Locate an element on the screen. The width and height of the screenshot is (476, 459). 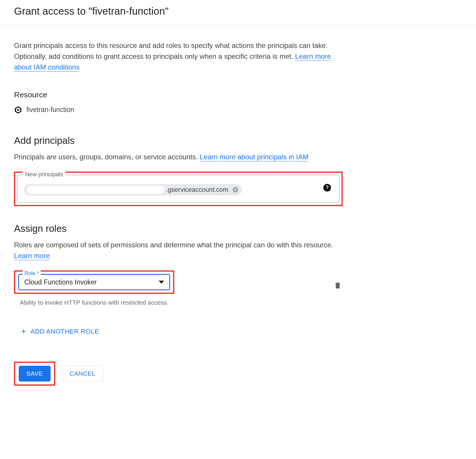
panel-header: Grant access to "fivetran-function" is located at coordinates (238, 13).